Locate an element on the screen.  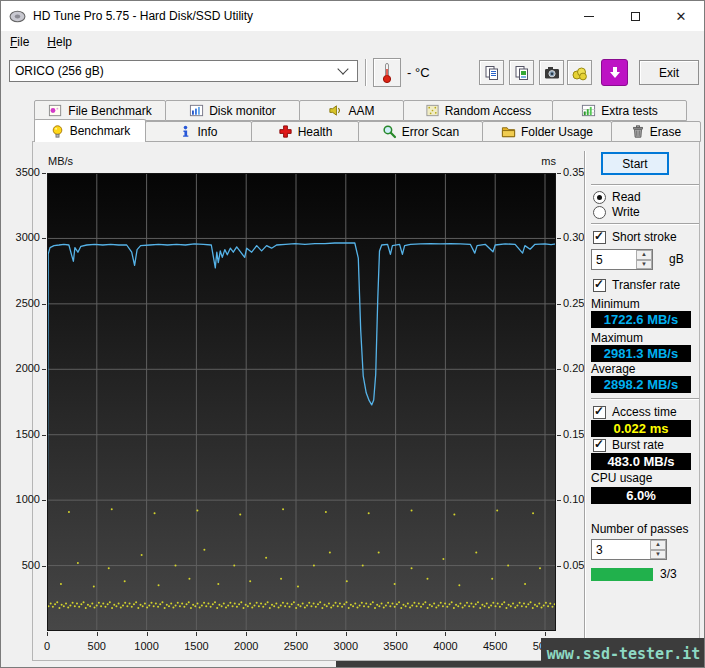
donate-button is located at coordinates (580, 72).